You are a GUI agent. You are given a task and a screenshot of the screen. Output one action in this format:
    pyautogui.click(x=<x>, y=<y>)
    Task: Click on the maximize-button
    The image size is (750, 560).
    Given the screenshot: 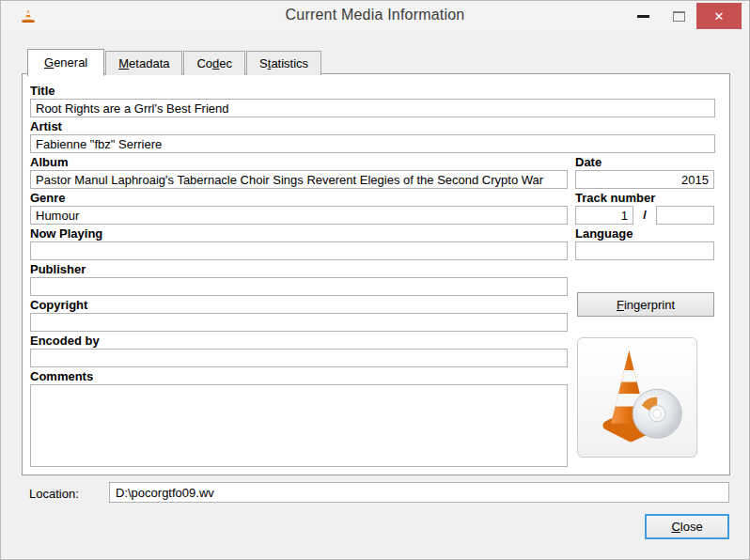 What is the action you would take?
    pyautogui.click(x=679, y=16)
    